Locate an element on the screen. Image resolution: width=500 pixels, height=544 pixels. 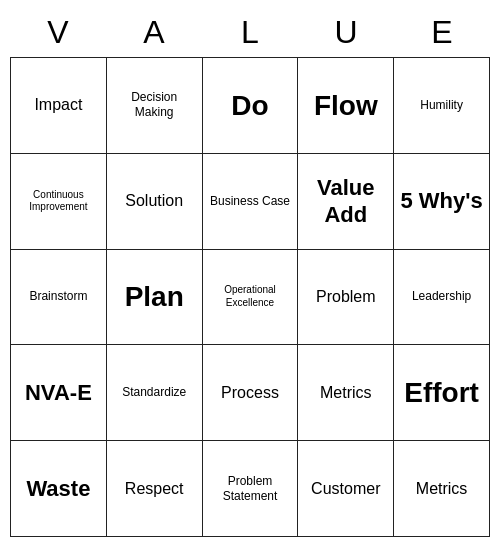
cell-2-0: Brainstorm is located at coordinates (59, 298).